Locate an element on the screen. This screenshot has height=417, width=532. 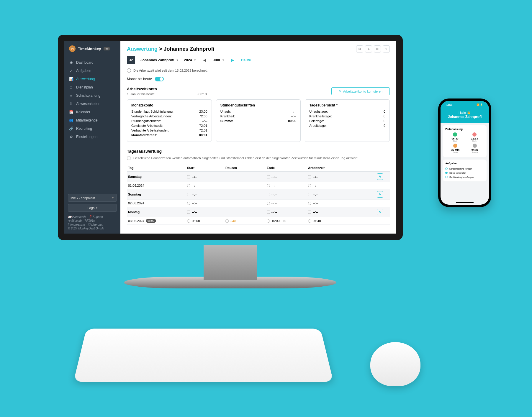
kv-key: Krankheit: is located at coordinates (228, 116).